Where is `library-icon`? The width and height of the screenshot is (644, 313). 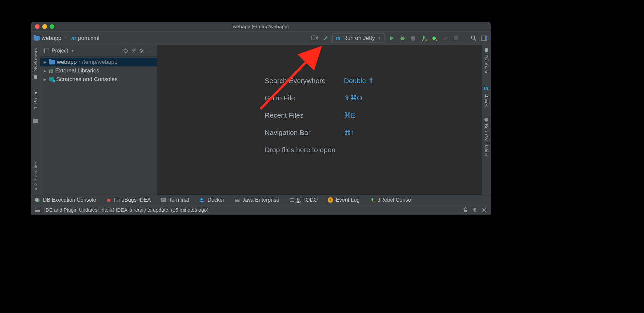 library-icon is located at coordinates (51, 71).